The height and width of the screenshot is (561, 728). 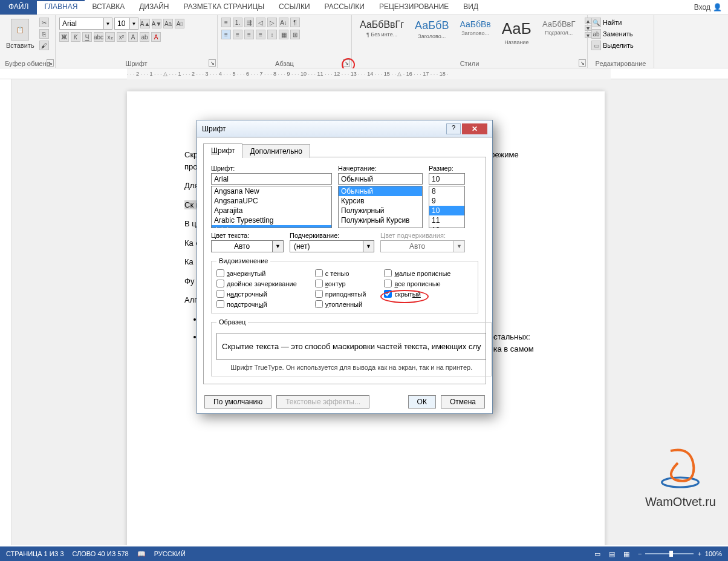 I want to click on font-option: Arial, so click(x=271, y=226).